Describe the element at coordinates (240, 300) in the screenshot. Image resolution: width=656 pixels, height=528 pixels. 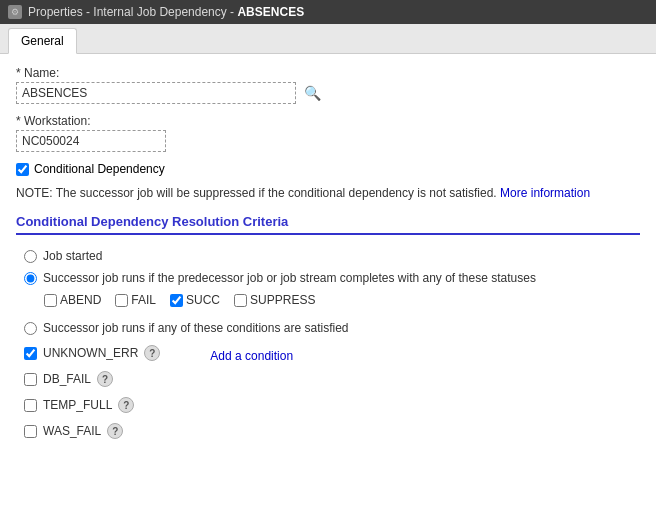
I see `suppress-checkbox` at that location.